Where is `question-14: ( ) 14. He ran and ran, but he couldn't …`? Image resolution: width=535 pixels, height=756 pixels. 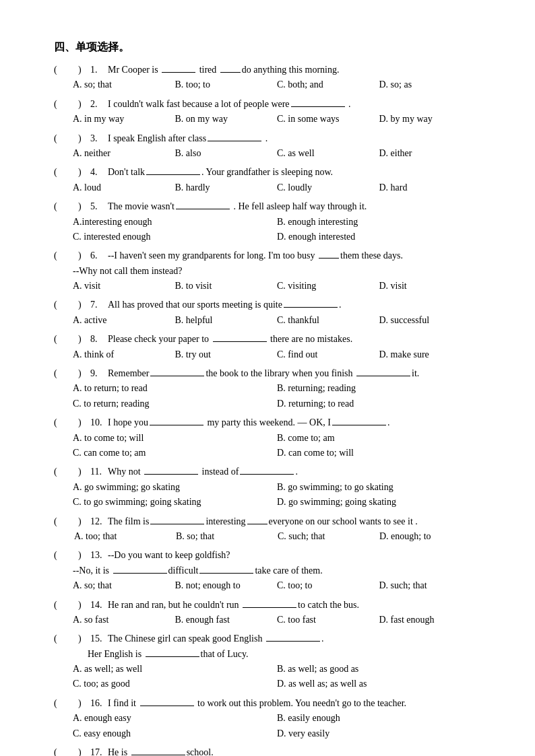
question-14: ( ) 14. He ran and ran, but he couldn't … is located at coordinates (268, 613).